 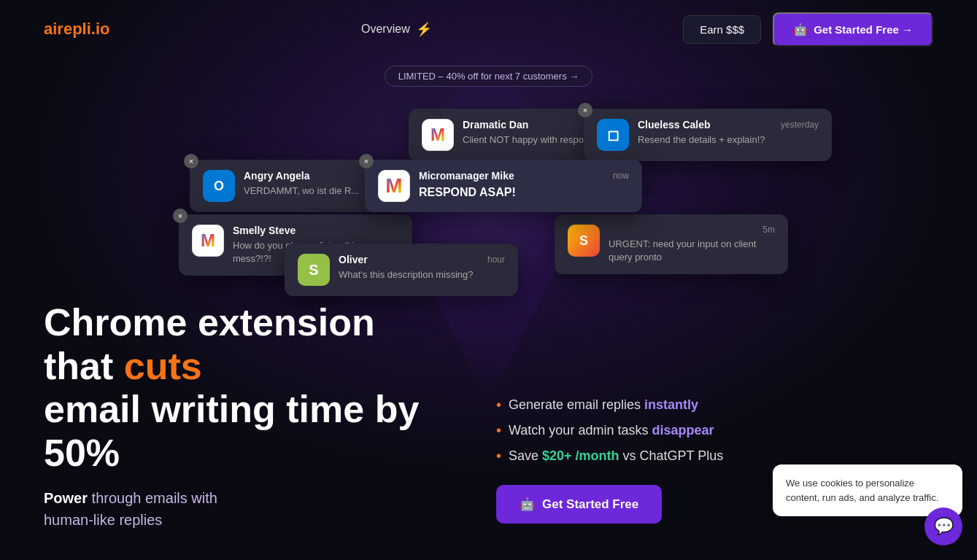 I want to click on navbar: airepli.io Overview ⚡ Earn $$$ 🤖 Get Sta…, so click(x=489, y=29).